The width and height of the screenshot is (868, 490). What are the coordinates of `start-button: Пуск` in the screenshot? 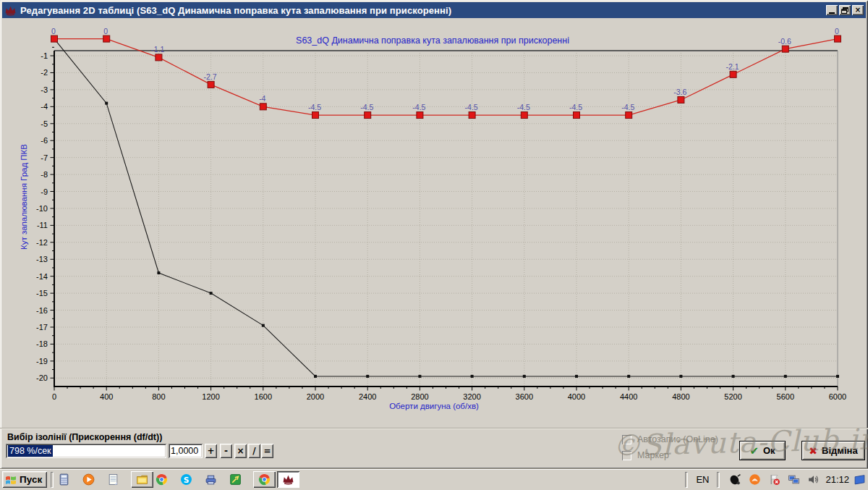 It's located at (25, 479).